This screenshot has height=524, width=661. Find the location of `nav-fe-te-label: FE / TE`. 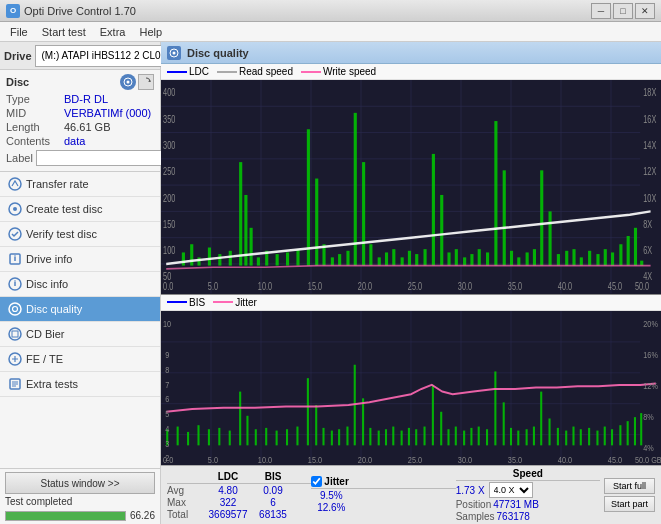

nav-fe-te-label: FE / TE is located at coordinates (44, 359).